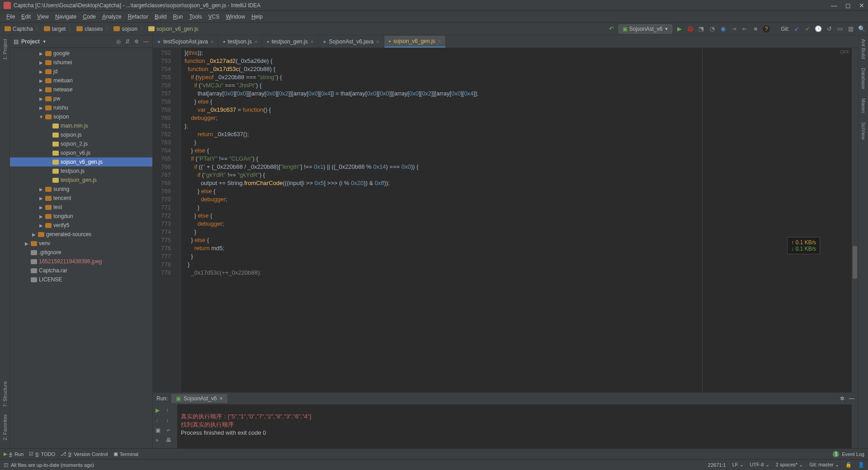 This screenshot has width=868, height=470. What do you see at coordinates (44, 42) in the screenshot?
I see `project-dropdown-icon: ▼` at bounding box center [44, 42].